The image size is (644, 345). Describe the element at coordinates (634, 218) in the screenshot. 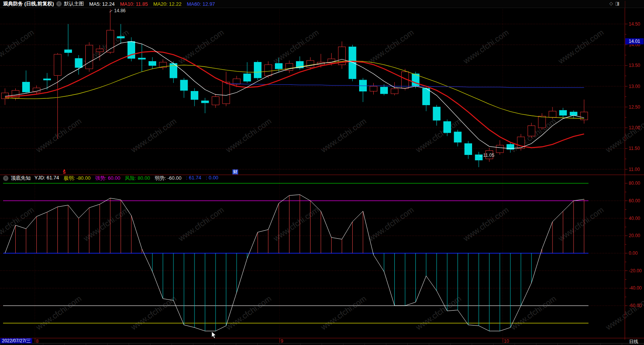

I see `svg-text: 40.00` at that location.